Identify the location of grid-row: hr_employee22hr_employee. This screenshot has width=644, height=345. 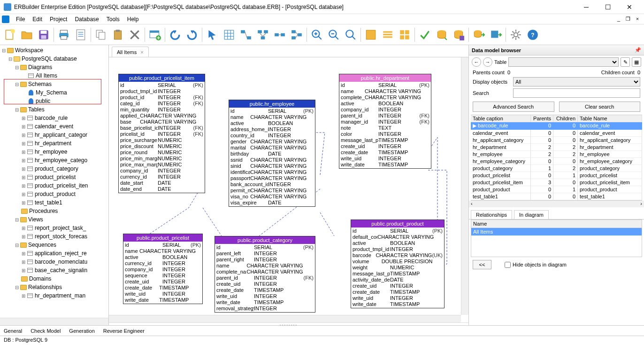
(557, 154).